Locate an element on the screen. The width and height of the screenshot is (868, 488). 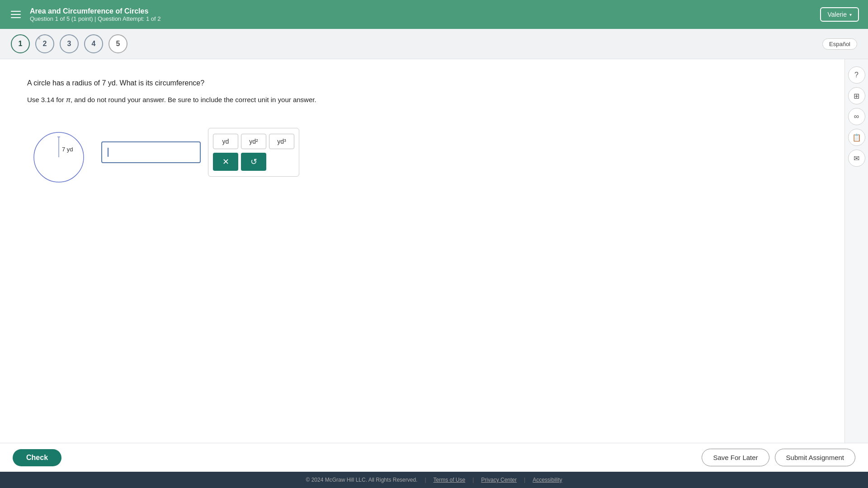
svg-text: 7 yd is located at coordinates (68, 149).